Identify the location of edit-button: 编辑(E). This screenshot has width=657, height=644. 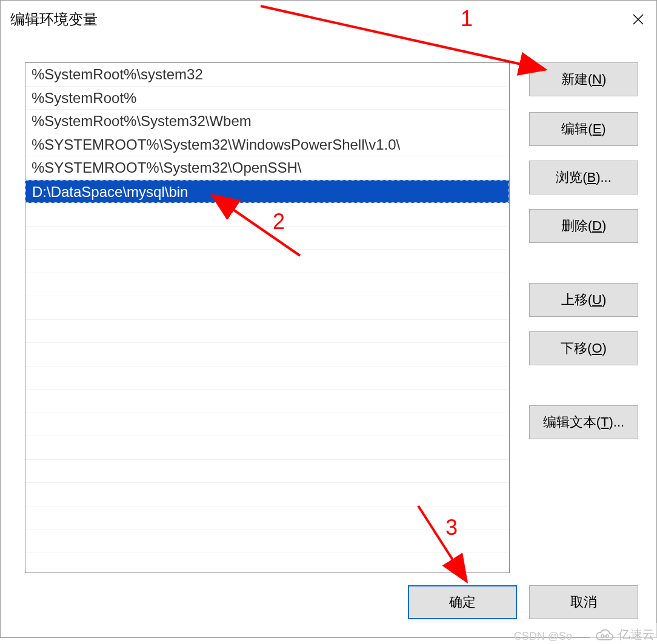
(584, 129).